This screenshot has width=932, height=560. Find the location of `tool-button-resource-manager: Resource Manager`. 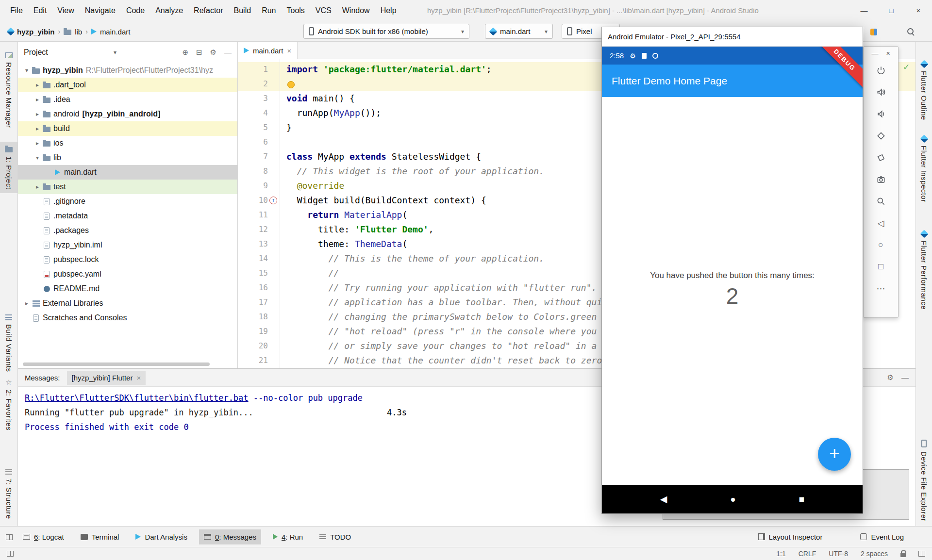

tool-button-resource-manager: Resource Manager is located at coordinates (9, 90).